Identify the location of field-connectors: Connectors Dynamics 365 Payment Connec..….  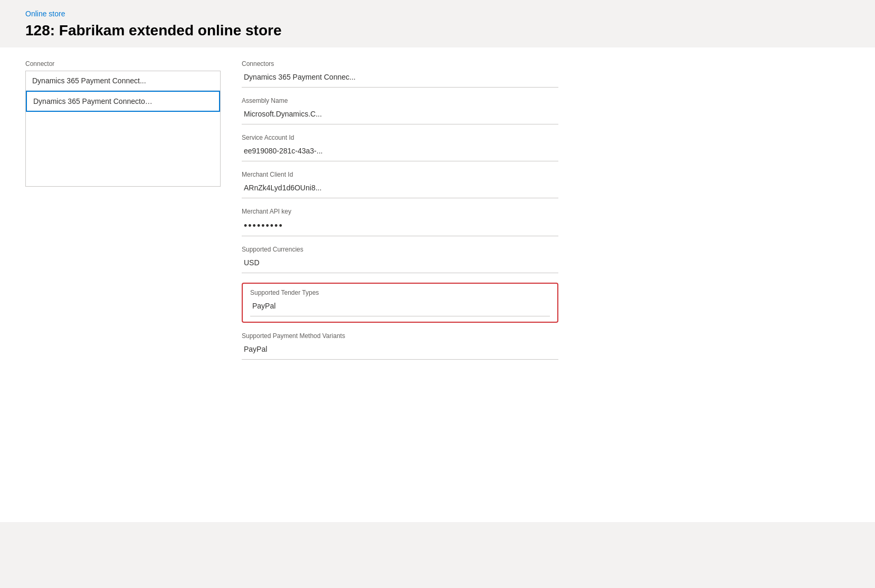
(400, 74).